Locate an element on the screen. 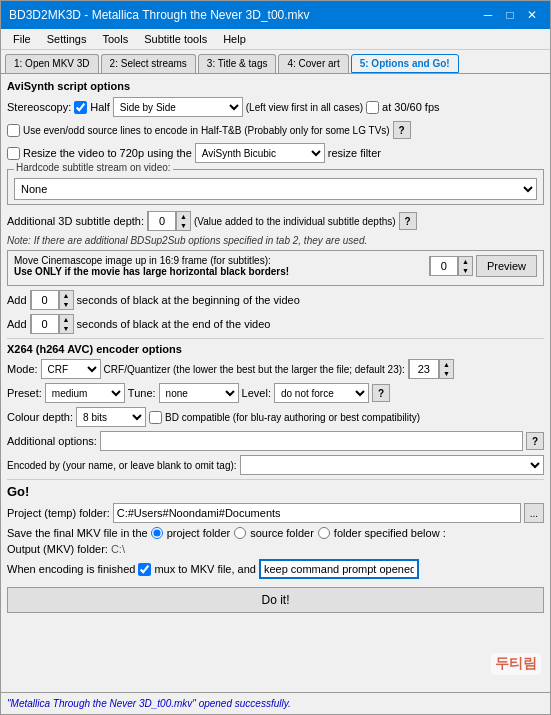 The width and height of the screenshot is (551, 715). black-start-input is located at coordinates (45, 300).